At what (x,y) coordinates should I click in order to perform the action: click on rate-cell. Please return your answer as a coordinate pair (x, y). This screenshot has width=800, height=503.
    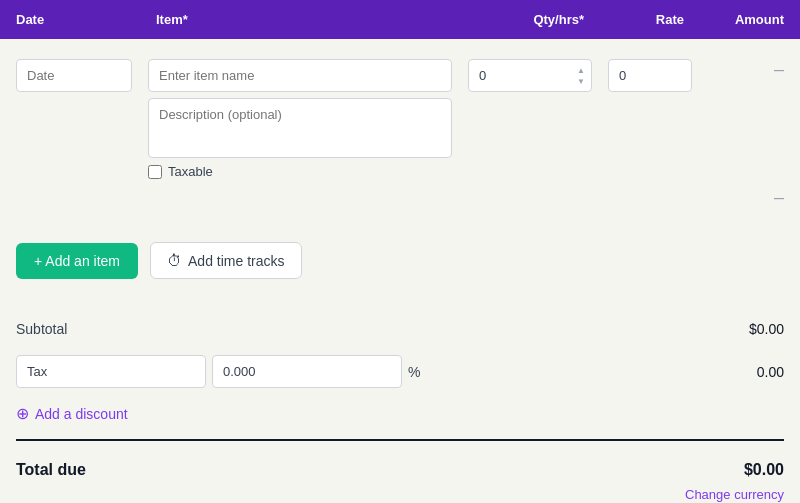
    Looking at the image, I should click on (650, 76).